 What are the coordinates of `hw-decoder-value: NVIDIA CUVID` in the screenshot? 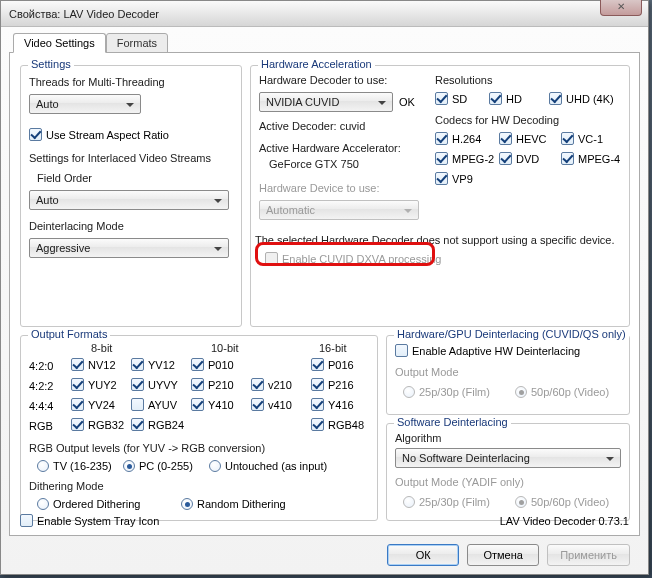 It's located at (302, 102).